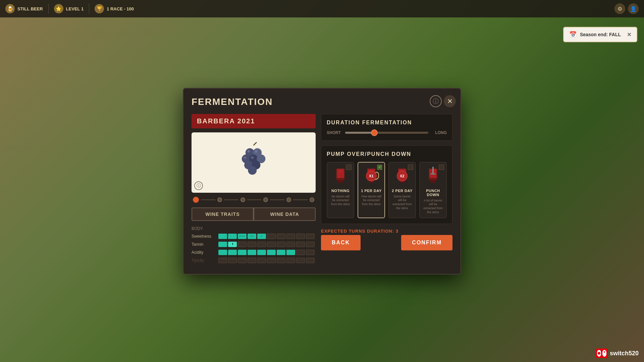 Image resolution: width=644 pixels, height=362 pixels. Describe the element at coordinates (254, 121) in the screenshot. I see `wine-name: BARBERA 2021` at that location.